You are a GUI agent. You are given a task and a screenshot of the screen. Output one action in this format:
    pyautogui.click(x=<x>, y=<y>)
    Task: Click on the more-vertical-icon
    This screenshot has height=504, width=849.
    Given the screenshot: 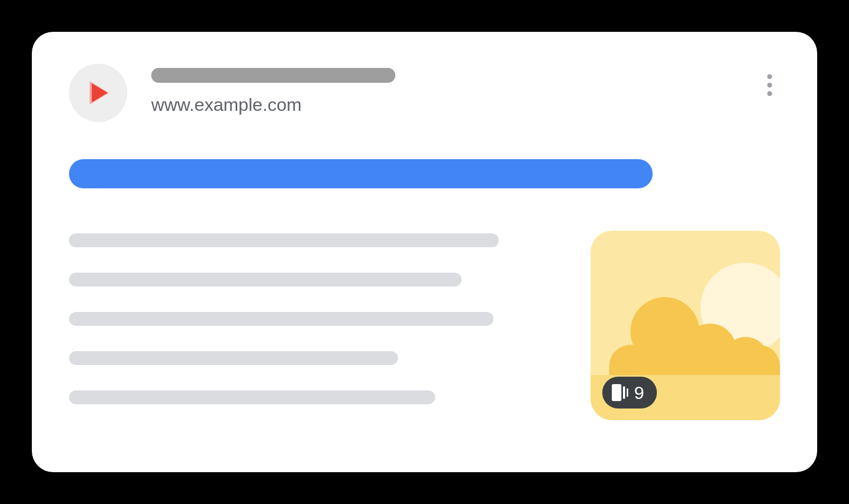 What is the action you would take?
    pyautogui.click(x=769, y=76)
    